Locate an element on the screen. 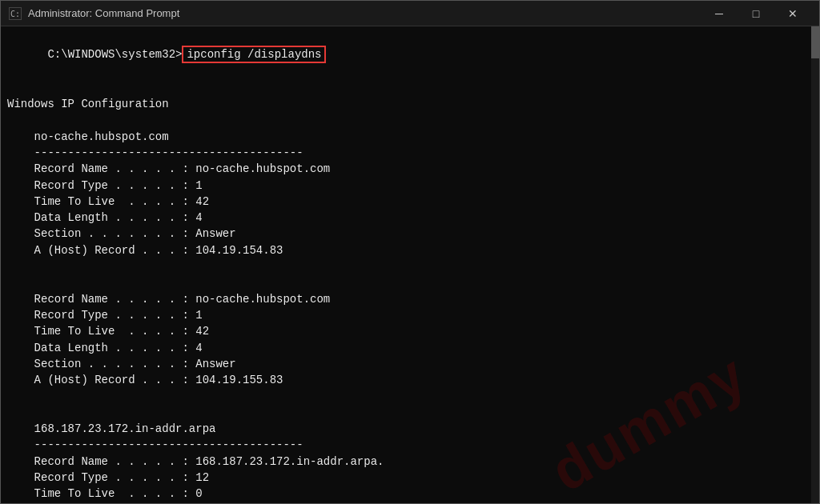  title-bar: C: Administrator: Command Prompt ─ □ ✕ is located at coordinates (410, 14).